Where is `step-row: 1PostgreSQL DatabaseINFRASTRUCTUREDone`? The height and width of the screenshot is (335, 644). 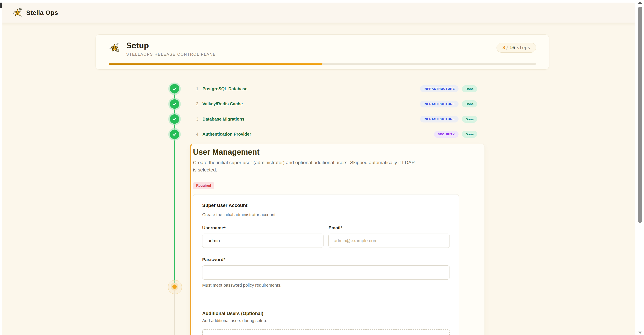 step-row: 1PostgreSQL DatabaseINFRASTRUCTUREDone is located at coordinates (334, 89).